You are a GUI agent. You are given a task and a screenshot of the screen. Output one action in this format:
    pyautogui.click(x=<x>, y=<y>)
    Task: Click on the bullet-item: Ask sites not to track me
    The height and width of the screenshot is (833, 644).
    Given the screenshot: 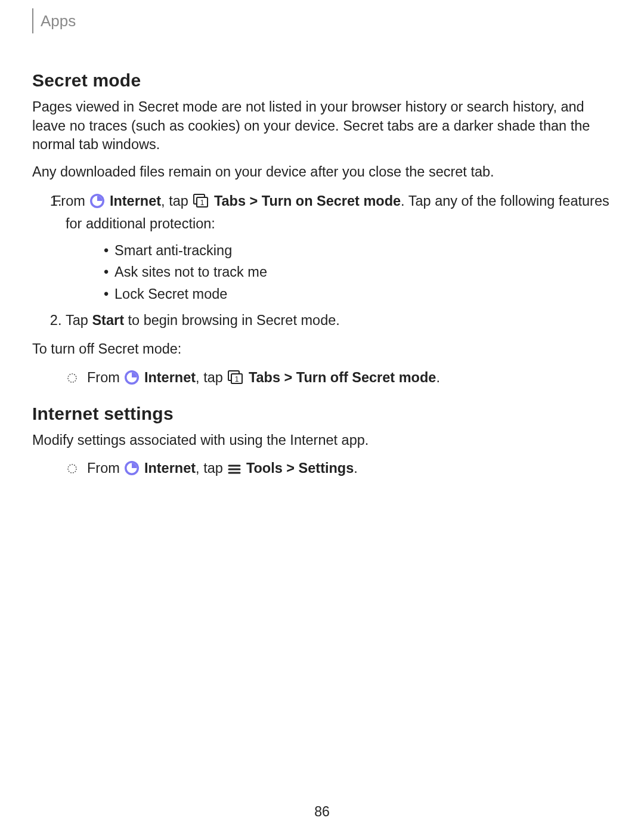 What is the action you would take?
    pyautogui.click(x=358, y=272)
    